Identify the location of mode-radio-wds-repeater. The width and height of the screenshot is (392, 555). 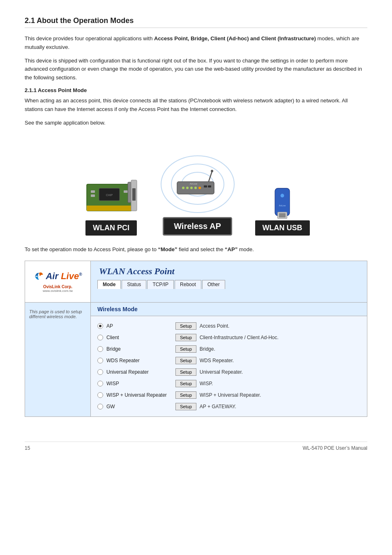
(100, 361).